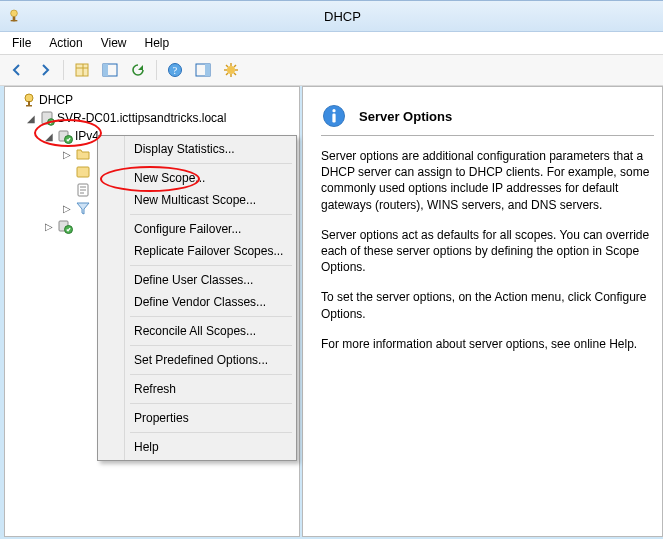  Describe the element at coordinates (197, 200) in the screenshot. I see `menu-new-multicast-scope: New Multicast Scope...` at that location.